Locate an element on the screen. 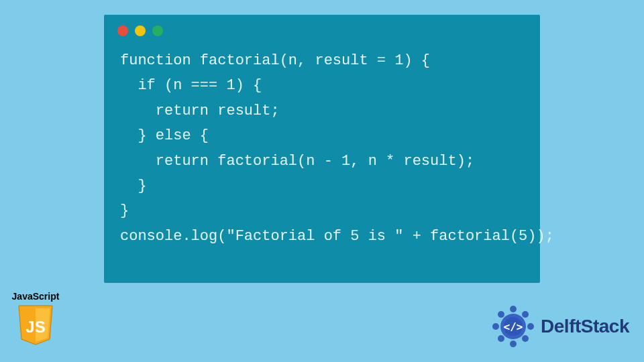 The height and width of the screenshot is (362, 644). maximize-icon is located at coordinates (158, 31).